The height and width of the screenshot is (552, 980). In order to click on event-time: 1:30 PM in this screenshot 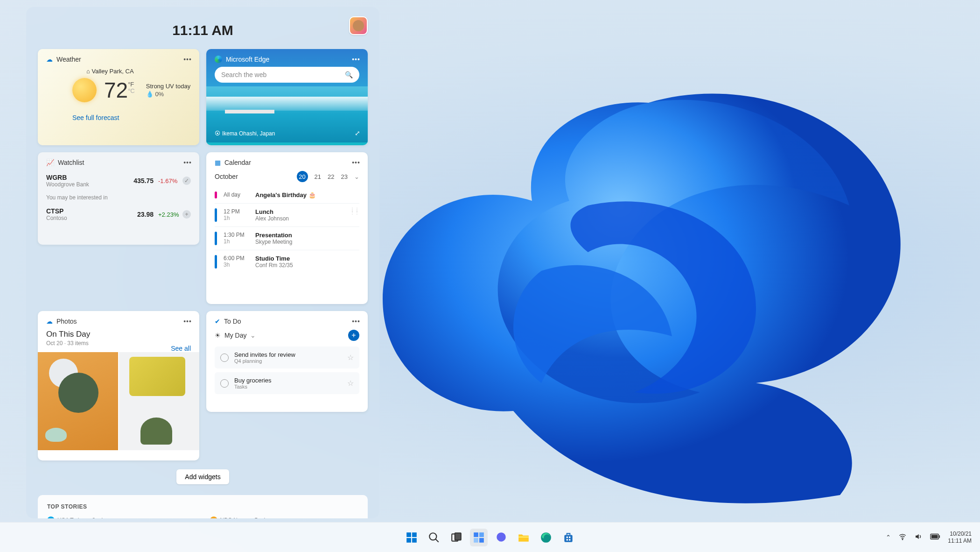, I will do `click(236, 235)`.